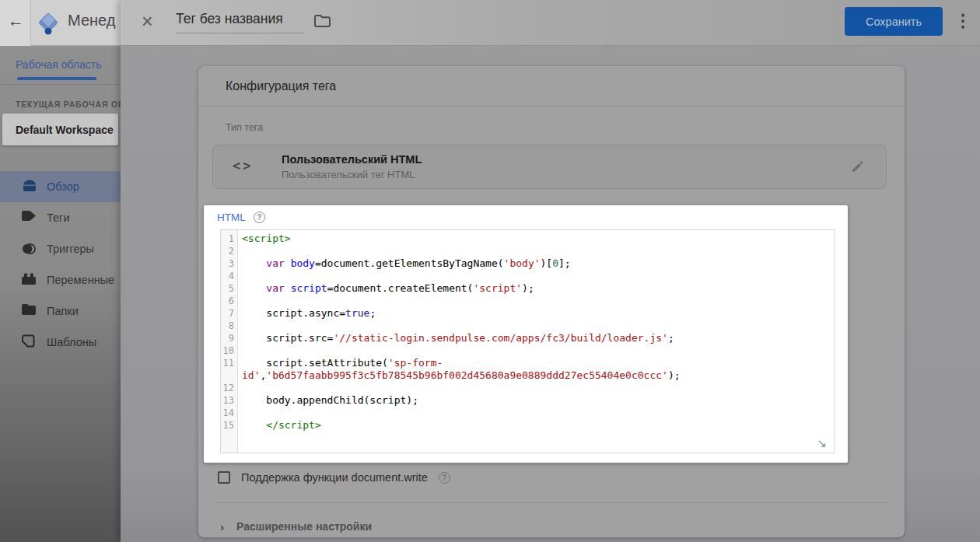 The image size is (980, 542). I want to click on code-gutter: 123456789101112131415, so click(229, 341).